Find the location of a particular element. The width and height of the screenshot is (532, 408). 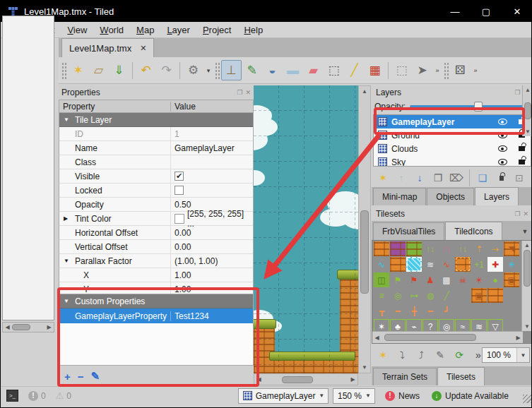

tileset-tab-frbvisualtiles: FrbVisualTiles is located at coordinates (408, 232).